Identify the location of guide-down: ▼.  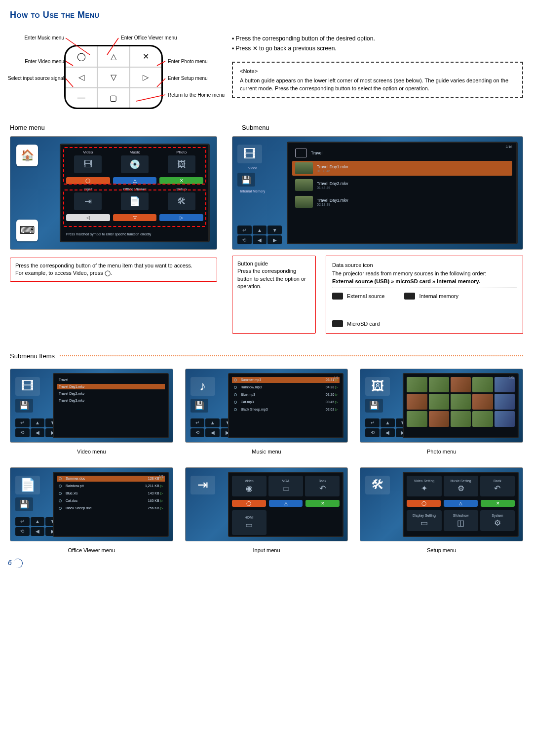
(274, 230).